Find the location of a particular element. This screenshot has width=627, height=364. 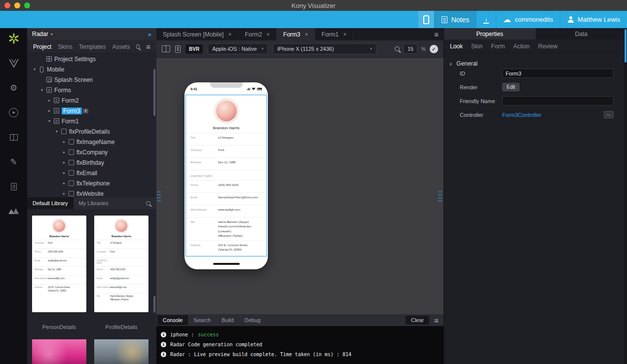

profile-field-row: Phone (425) 555-0109 is located at coordinates (226, 186).